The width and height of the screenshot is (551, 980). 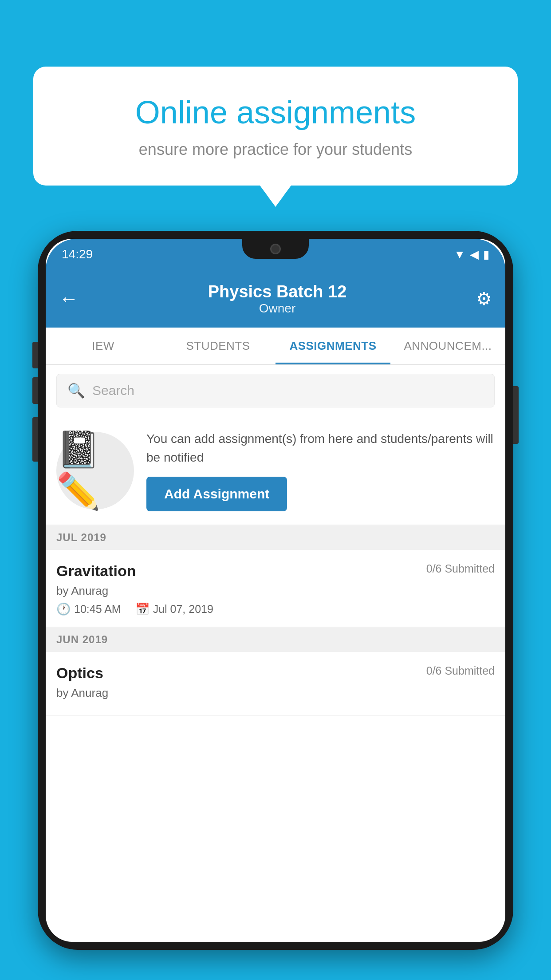 What do you see at coordinates (103, 346) in the screenshot?
I see `tab-iew: IEW` at bounding box center [103, 346].